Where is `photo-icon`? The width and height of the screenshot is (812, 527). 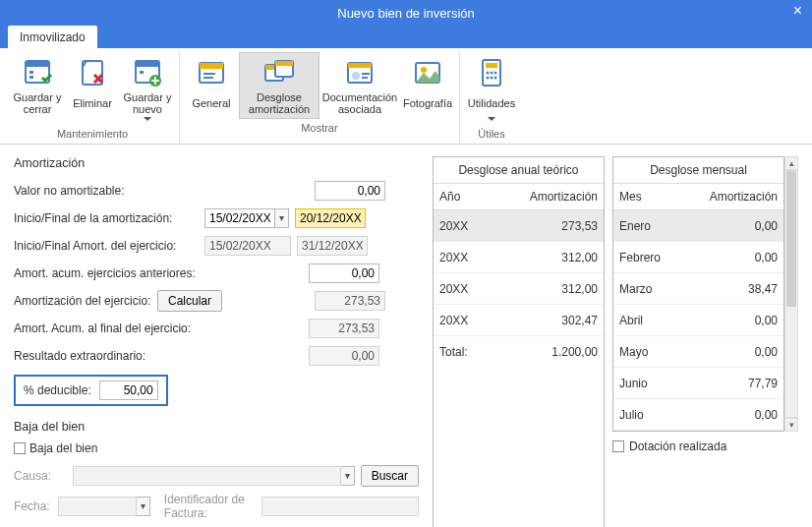 photo-icon is located at coordinates (428, 73).